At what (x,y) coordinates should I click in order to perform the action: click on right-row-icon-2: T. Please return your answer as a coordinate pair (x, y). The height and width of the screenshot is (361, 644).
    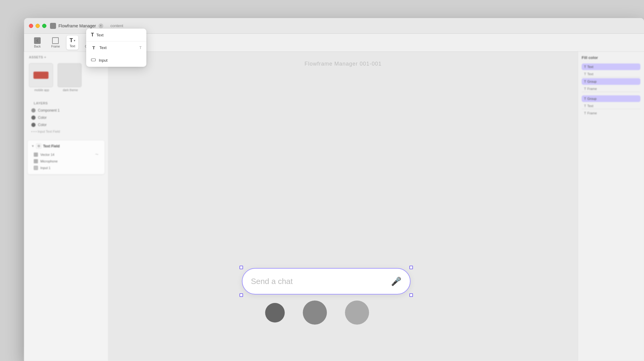
    Looking at the image, I should click on (585, 74).